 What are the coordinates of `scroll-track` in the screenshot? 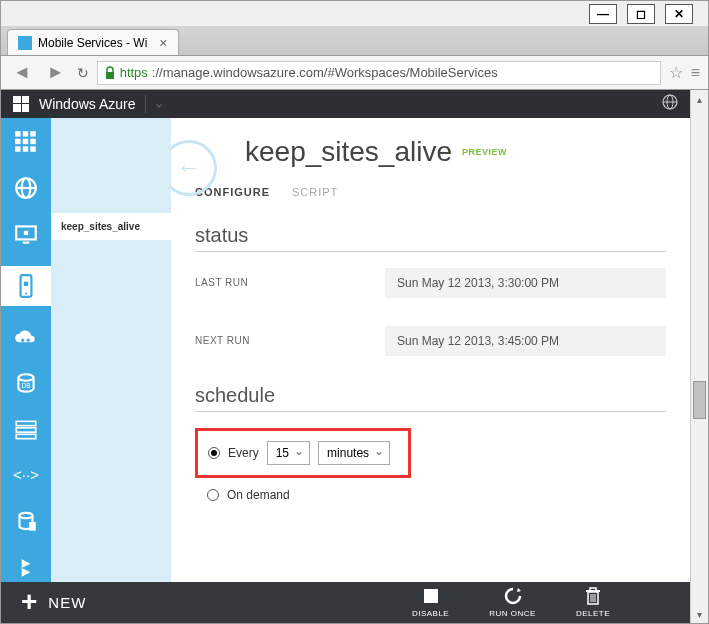 It's located at (700, 356).